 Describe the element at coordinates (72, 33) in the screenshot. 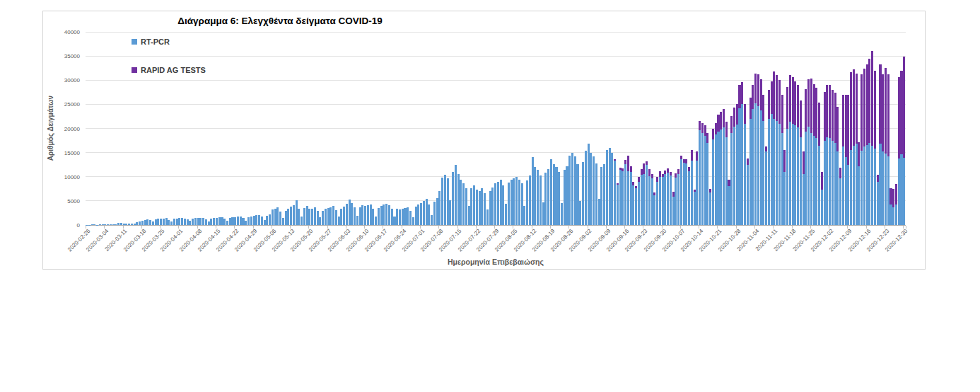

I see `y-tick-label: 40000` at that location.